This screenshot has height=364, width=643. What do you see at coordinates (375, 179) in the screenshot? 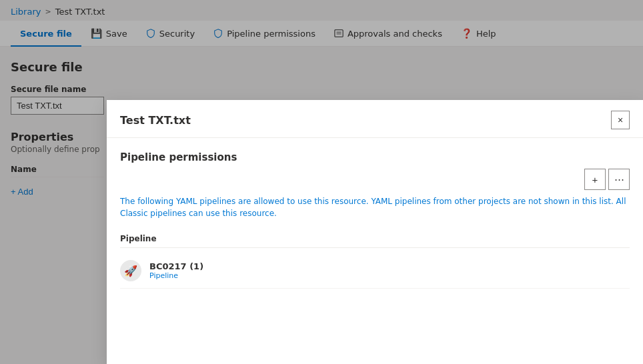
I see `pipeline-actions-wrapper: + ⋯` at bounding box center [375, 179].